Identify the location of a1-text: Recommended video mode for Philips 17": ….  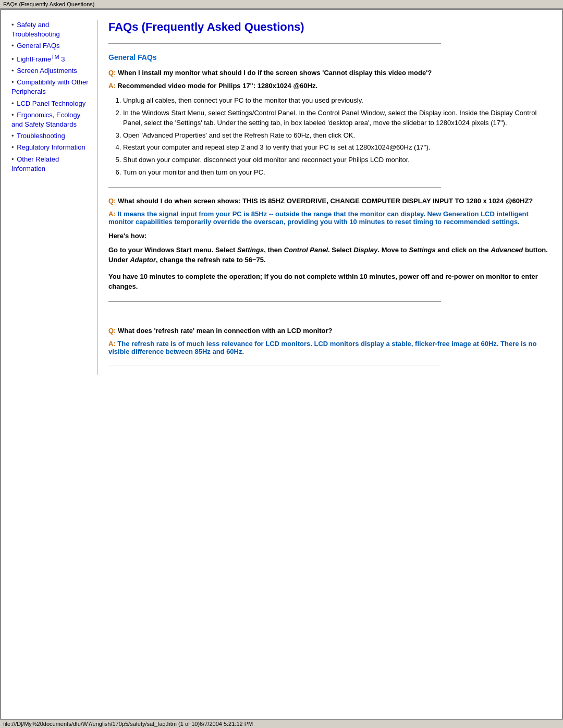
(217, 85).